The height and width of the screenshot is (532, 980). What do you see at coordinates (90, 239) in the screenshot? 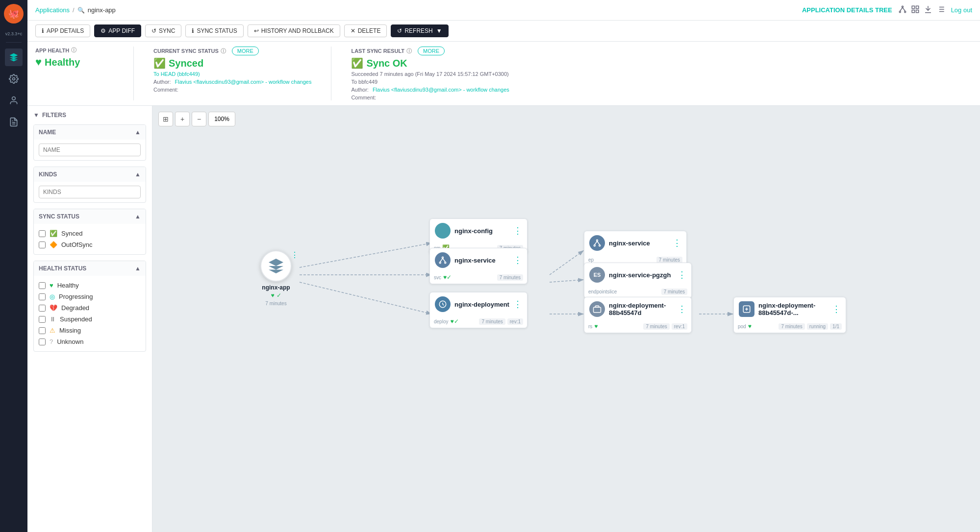
I see `sync-status-filter-body: ✅ Synced 🔶 OutOfSync` at bounding box center [90, 239].